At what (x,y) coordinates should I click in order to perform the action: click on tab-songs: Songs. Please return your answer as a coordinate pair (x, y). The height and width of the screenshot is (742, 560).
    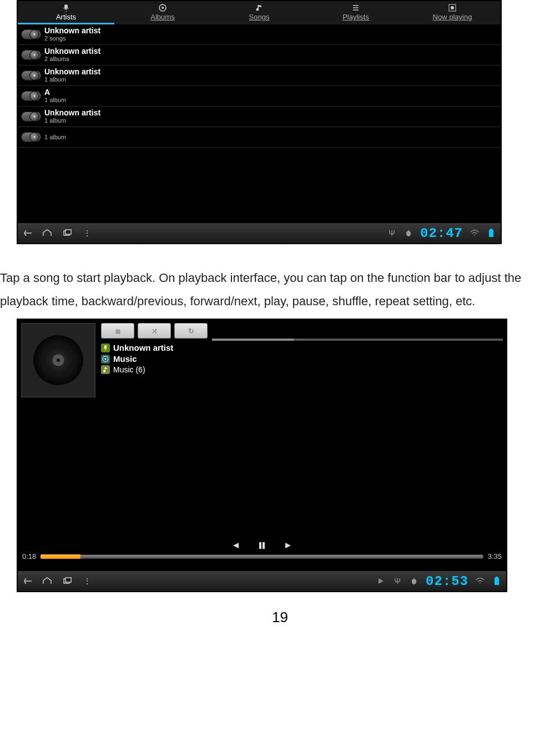
    Looking at the image, I should click on (259, 13).